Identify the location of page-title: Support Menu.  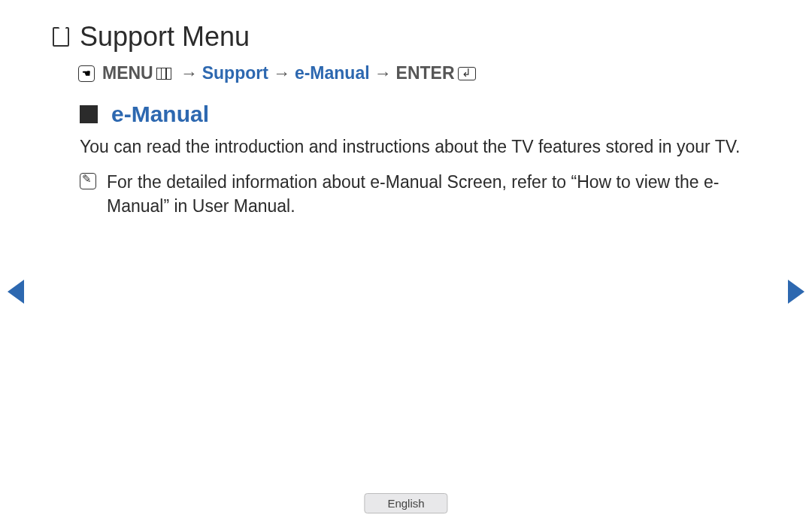
(165, 37).